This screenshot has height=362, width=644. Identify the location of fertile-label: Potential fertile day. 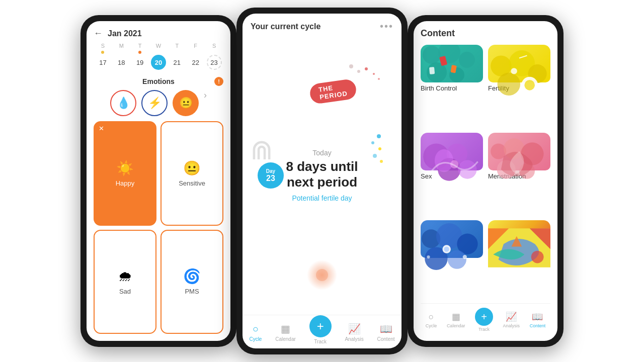
(322, 198).